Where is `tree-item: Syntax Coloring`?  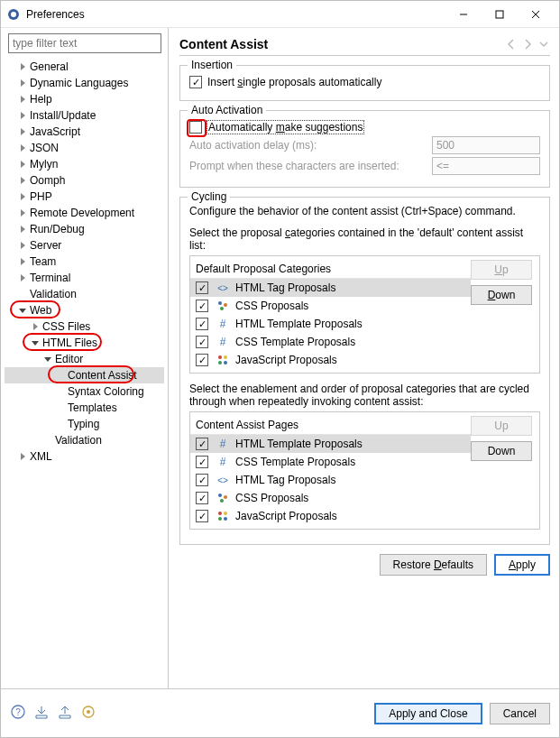 tree-item: Syntax Coloring is located at coordinates (85, 392).